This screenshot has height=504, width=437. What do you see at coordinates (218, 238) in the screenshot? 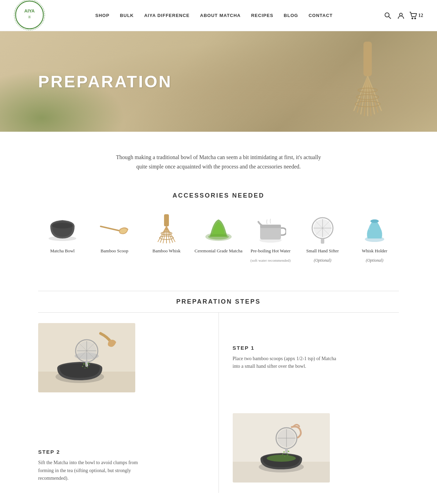
I see `accessories-grid: Matcha Bowl Bamboo Scoop` at bounding box center [218, 238].